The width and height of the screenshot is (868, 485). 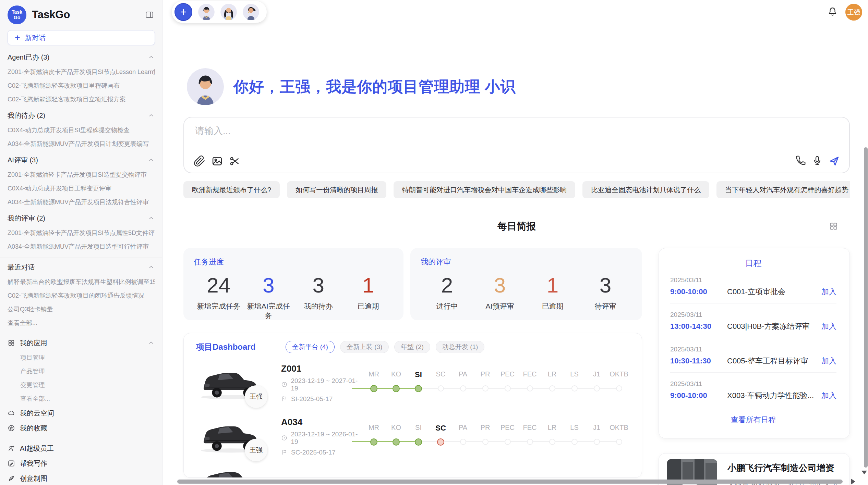 I want to click on schedule-time: 10:30-11:30, so click(x=699, y=361).